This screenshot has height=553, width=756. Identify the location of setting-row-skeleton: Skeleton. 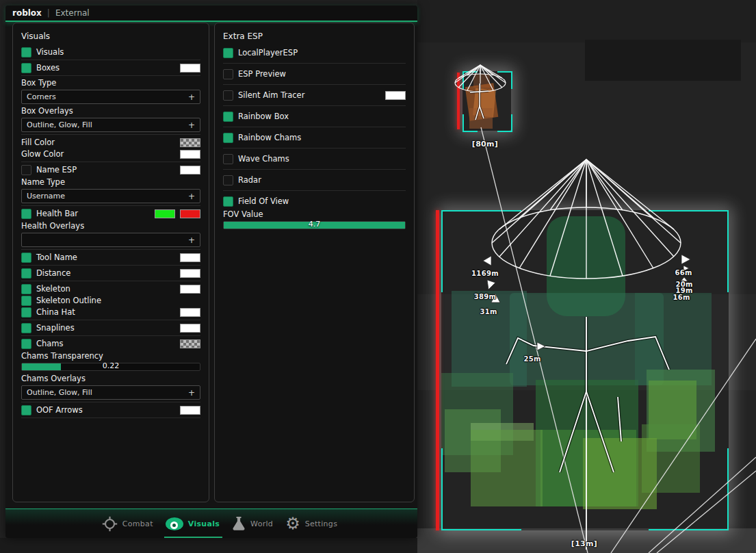
(111, 289).